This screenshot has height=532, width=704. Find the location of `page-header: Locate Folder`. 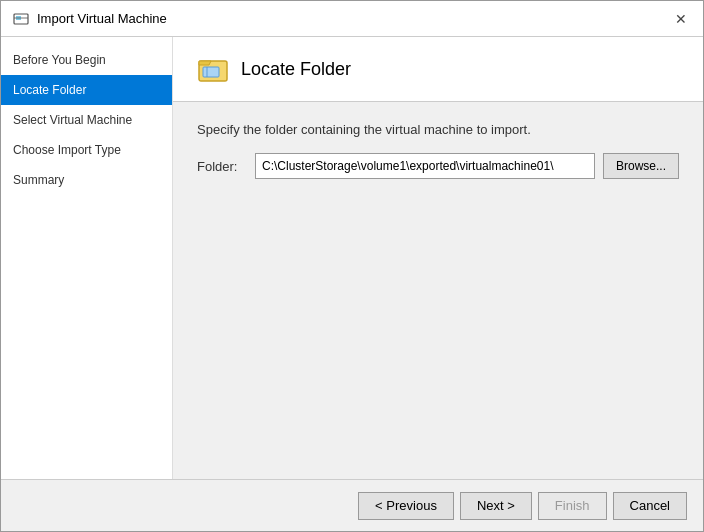

page-header: Locate Folder is located at coordinates (438, 70).